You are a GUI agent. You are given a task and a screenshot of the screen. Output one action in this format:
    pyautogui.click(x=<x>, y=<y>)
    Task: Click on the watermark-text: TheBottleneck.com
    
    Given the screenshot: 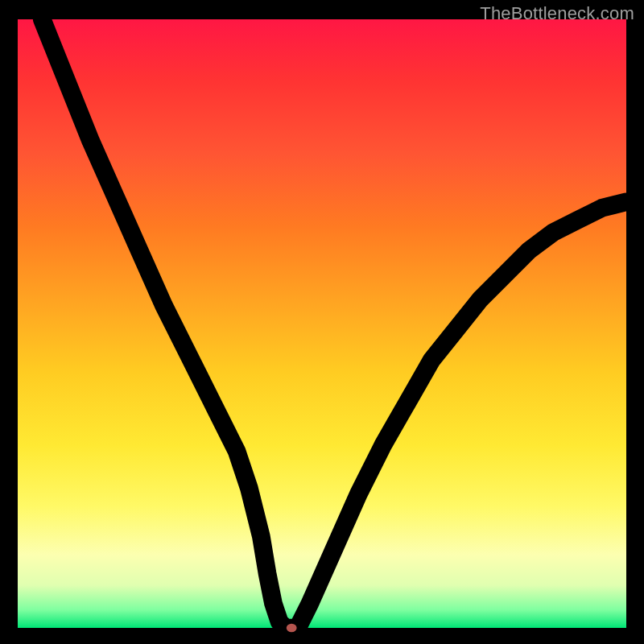 What is the action you would take?
    pyautogui.click(x=557, y=14)
    